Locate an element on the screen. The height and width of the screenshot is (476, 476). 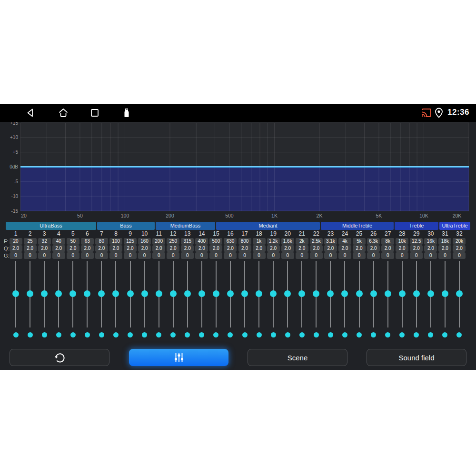
equalizer-button is located at coordinates (179, 357).